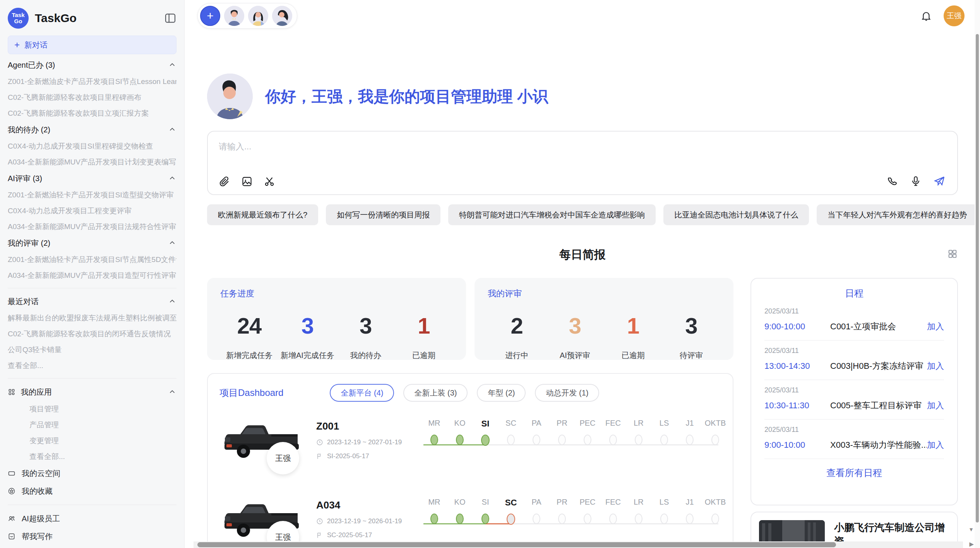 Image resolution: width=980 pixels, height=548 pixels. What do you see at coordinates (92, 519) in the screenshot?
I see `sidebar-item-ai-employee: AI超级员工` at bounding box center [92, 519].